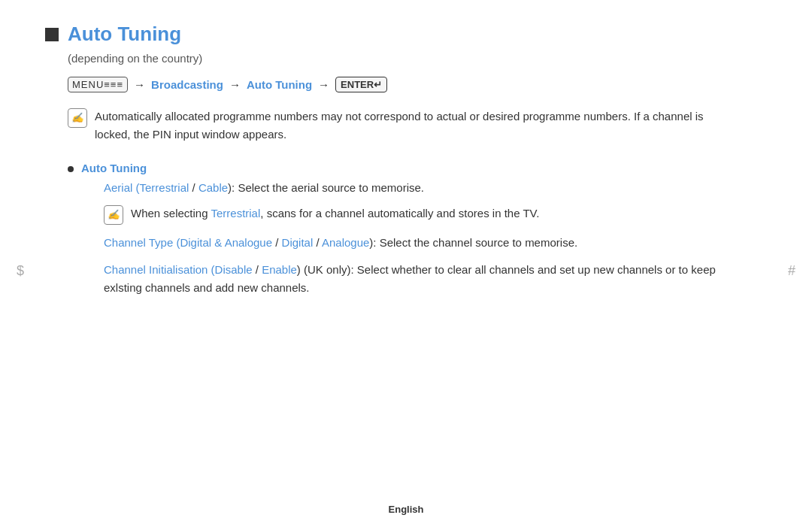  Describe the element at coordinates (335, 214) in the screenshot. I see `indented-note-text: When selecting Terrestrial, scans for a …` at that location.